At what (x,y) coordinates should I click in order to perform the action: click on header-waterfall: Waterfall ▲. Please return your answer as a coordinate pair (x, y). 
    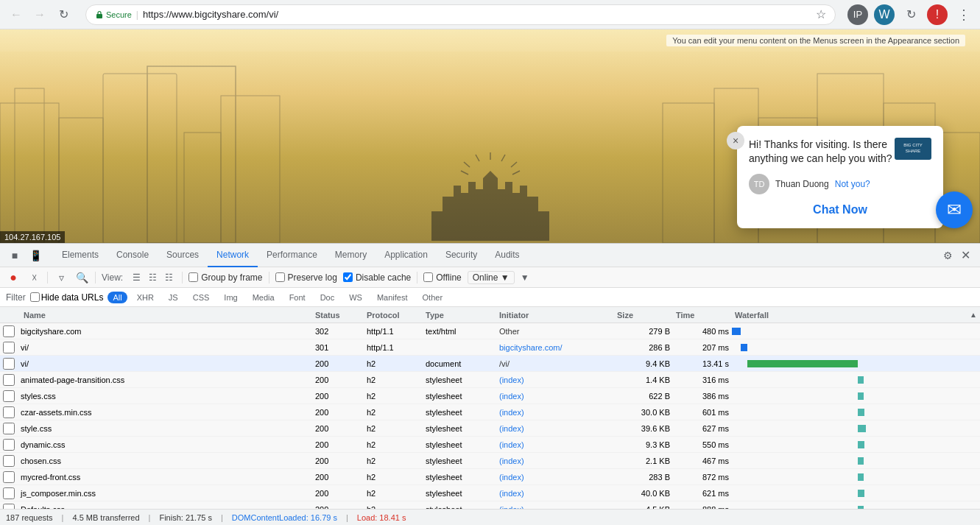
    Looking at the image, I should click on (856, 315).